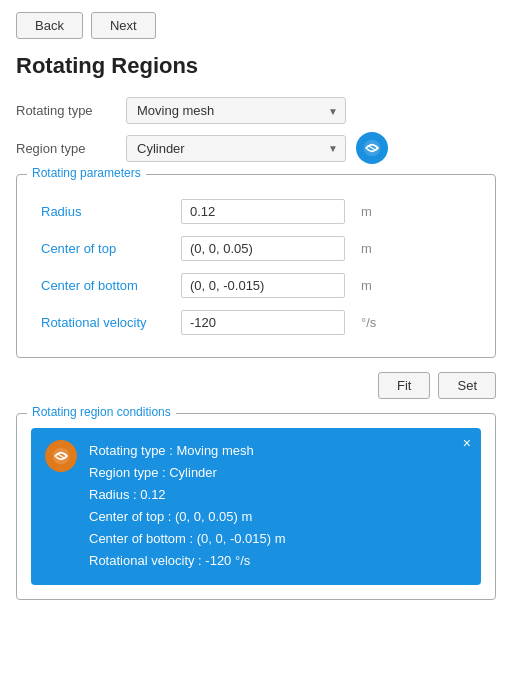 The width and height of the screenshot is (512, 684). What do you see at coordinates (404, 386) in the screenshot?
I see `fit-button: Fit` at bounding box center [404, 386].